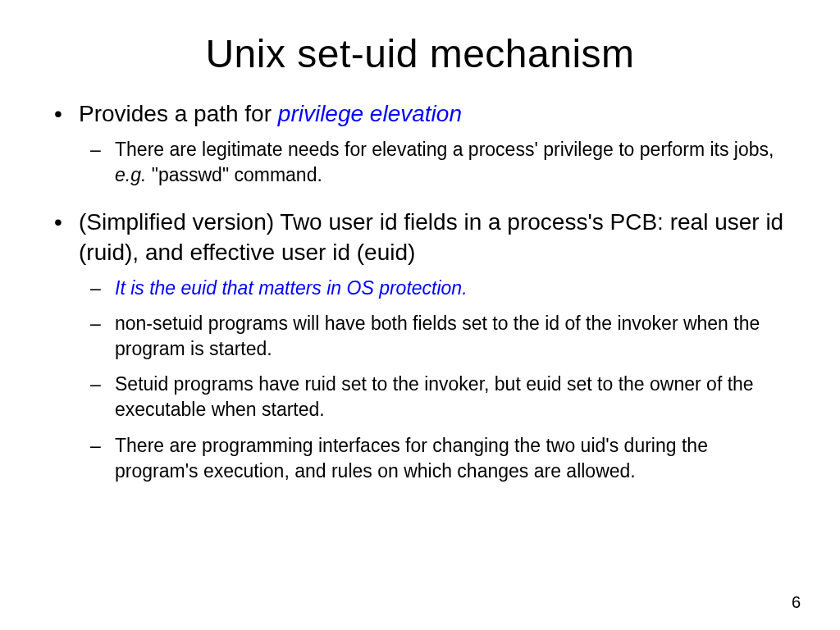 Image resolution: width=840 pixels, height=630 pixels. Describe the element at coordinates (435, 397) in the screenshot. I see `bullet-2-sub-3: Setuid programs have ruid set to the inv…` at that location.